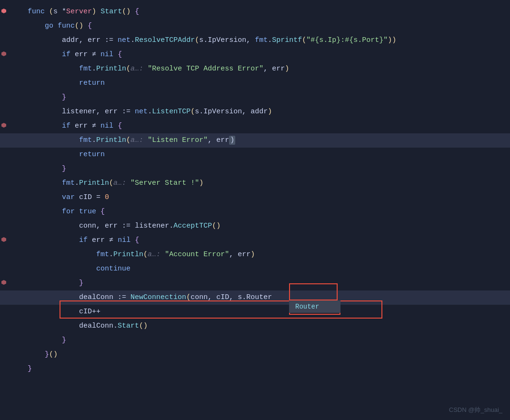  What do you see at coordinates (476, 410) in the screenshot?
I see `watermark: CSDN @帅_shuai_` at bounding box center [476, 410].